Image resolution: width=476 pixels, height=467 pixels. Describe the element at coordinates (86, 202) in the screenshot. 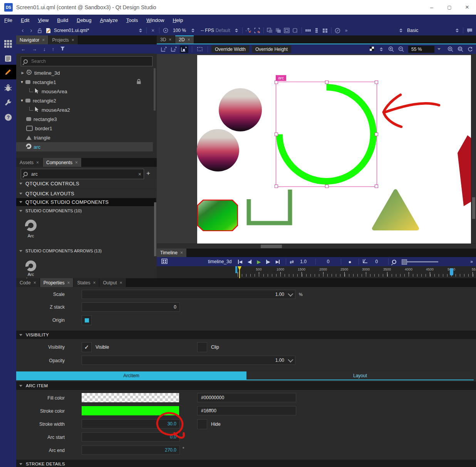

I see `section-qtquick-studio-components: QTQUICK STUDIO COMPONENTS` at that location.